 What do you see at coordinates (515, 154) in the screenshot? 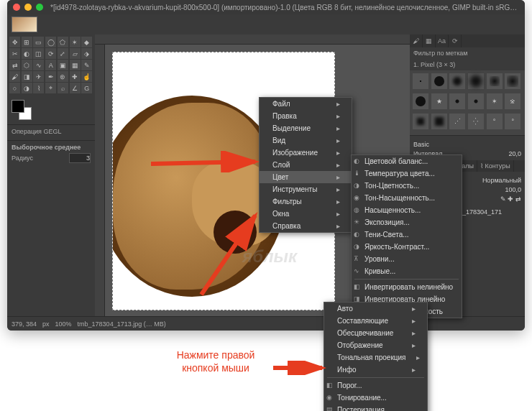
I see `interval-value: 20,0` at bounding box center [515, 154].